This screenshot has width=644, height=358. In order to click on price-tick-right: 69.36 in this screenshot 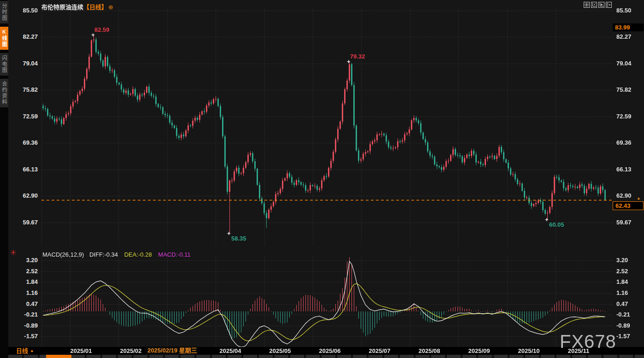, I will do `click(630, 143)`.